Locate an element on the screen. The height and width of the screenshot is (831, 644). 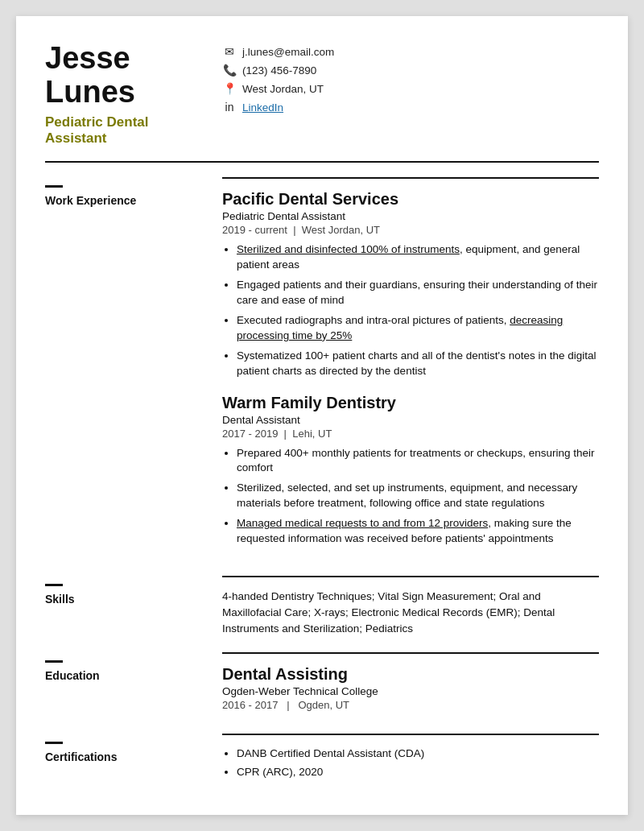
job-1-company: Pacific Dental Services is located at coordinates (411, 200).